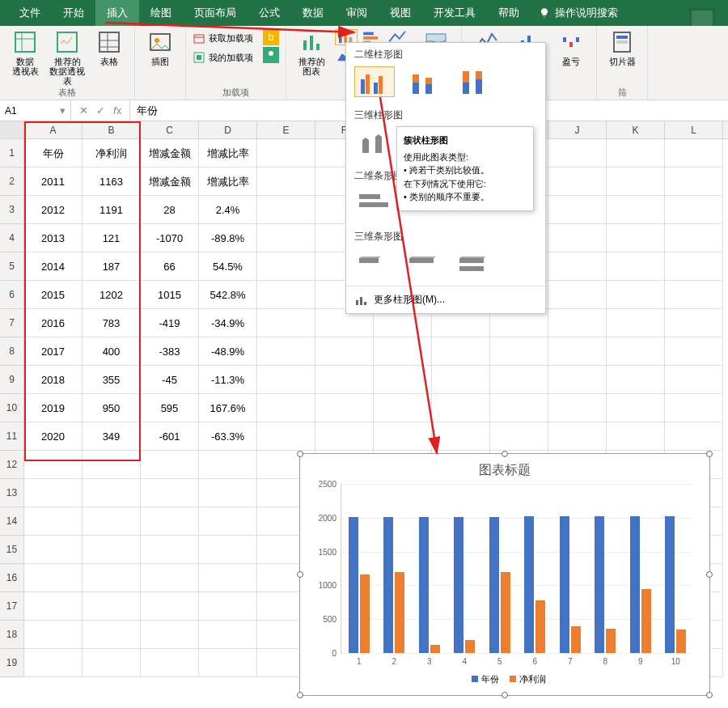  I want to click on recommended-charts-button: 推荐的 图表, so click(311, 53).